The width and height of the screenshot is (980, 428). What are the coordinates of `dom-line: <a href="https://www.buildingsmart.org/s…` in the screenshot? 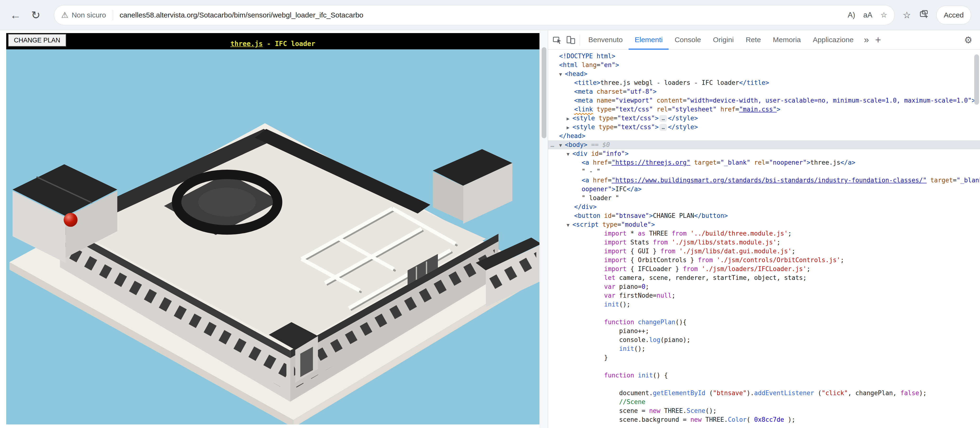 It's located at (764, 180).